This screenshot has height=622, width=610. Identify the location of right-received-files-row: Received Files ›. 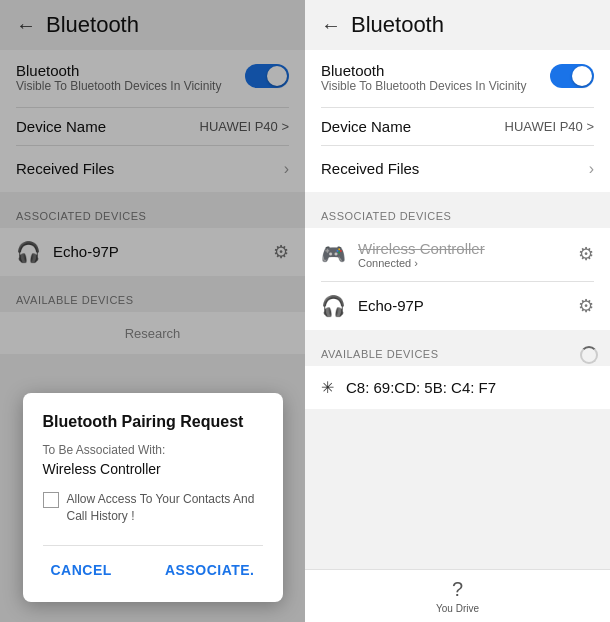
(458, 169).